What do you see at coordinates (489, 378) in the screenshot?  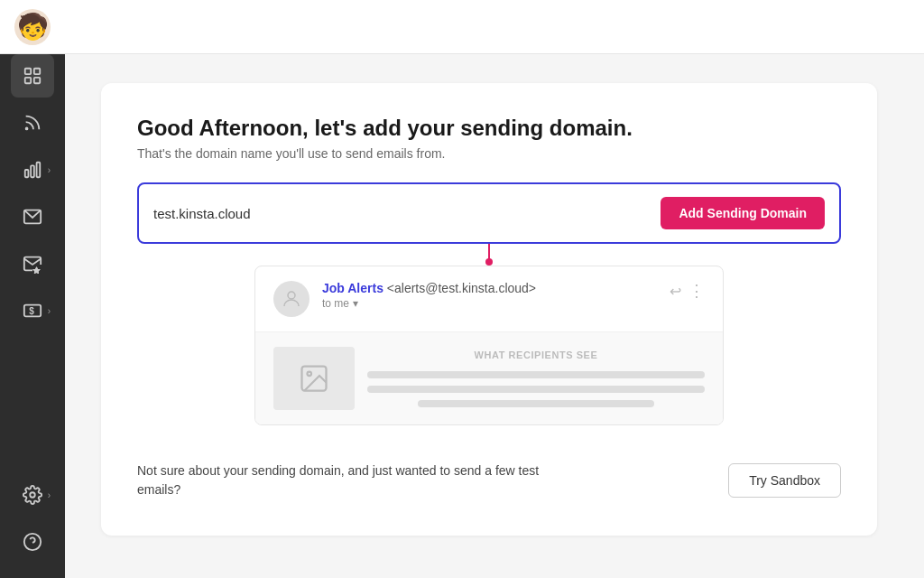 I see `email-body-preview: WHAT RECIPIENTS SEE` at bounding box center [489, 378].